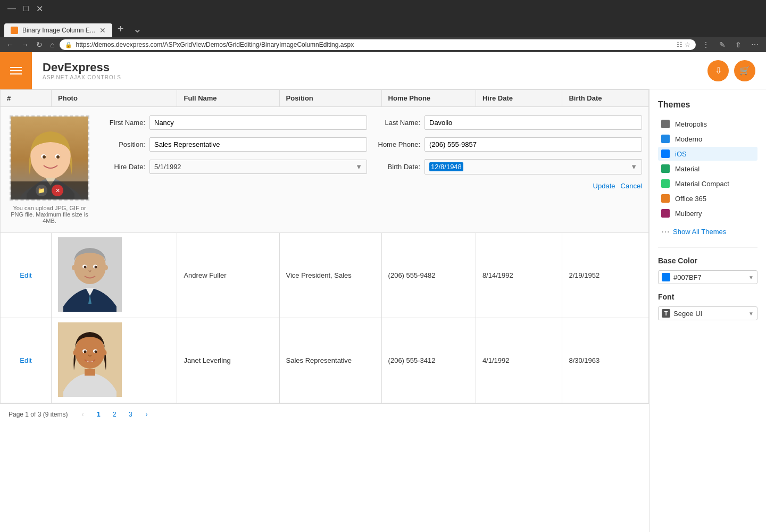 This screenshot has height=532, width=766. What do you see at coordinates (631, 186) in the screenshot?
I see `cancel-button: Cancel` at bounding box center [631, 186].